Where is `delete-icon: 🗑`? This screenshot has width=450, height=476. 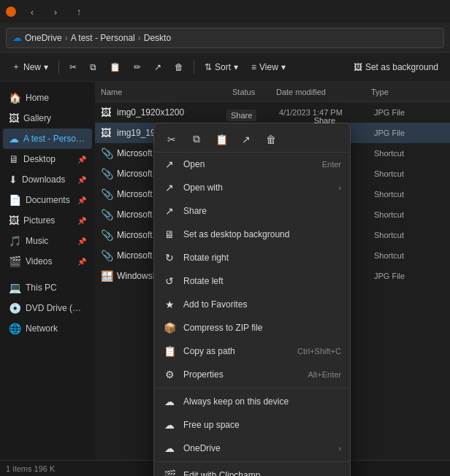
delete-icon: 🗑 is located at coordinates (179, 67).